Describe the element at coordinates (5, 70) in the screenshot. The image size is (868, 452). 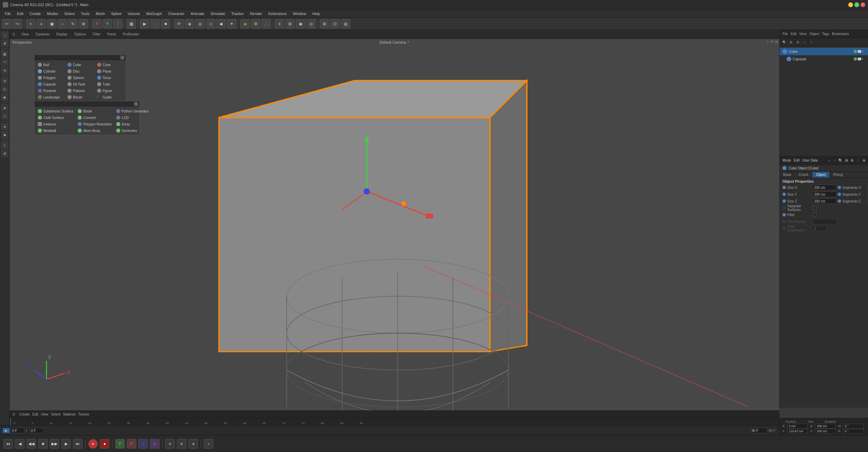
I see `tool-nurbs: ⊛` at that location.